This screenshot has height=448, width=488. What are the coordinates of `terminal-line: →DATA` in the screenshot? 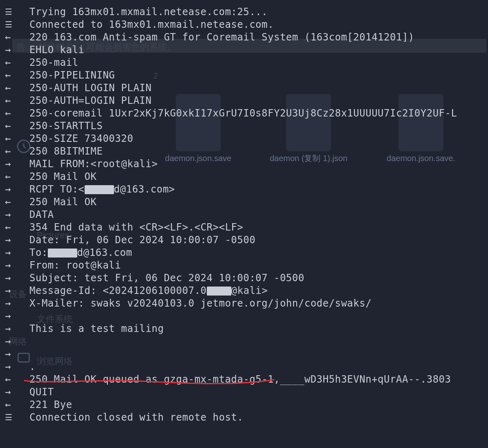 It's located at (231, 215).